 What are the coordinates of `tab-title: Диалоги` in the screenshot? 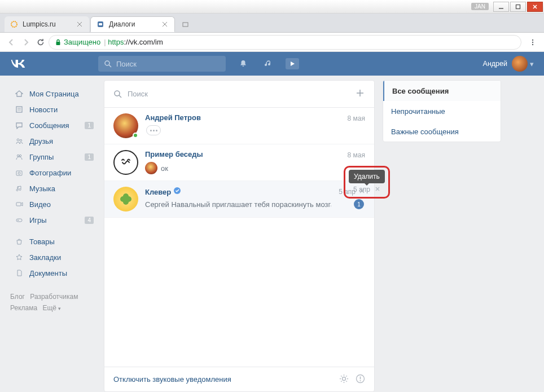 It's located at (134, 24).